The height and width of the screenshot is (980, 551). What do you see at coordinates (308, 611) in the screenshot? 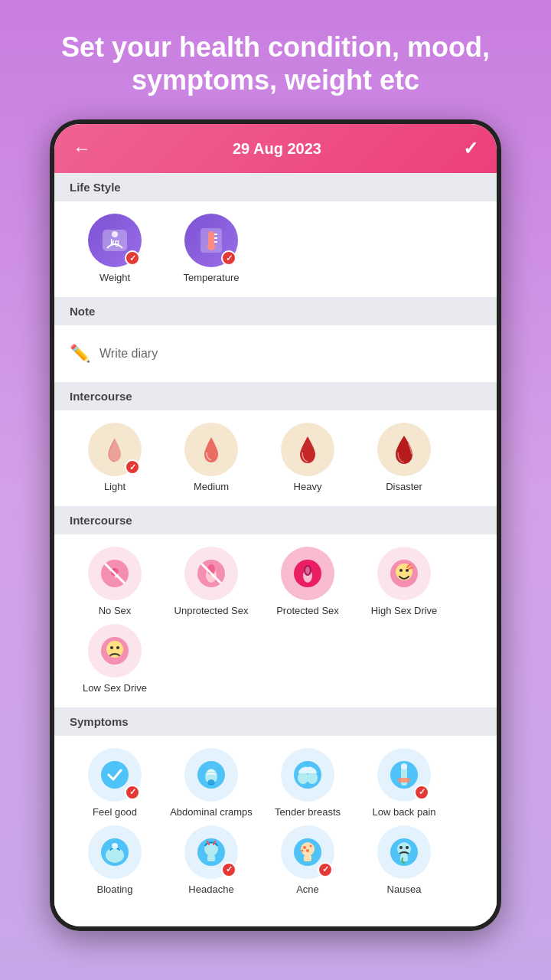
I see `protected-sex-label: Protected Sex` at bounding box center [308, 611].